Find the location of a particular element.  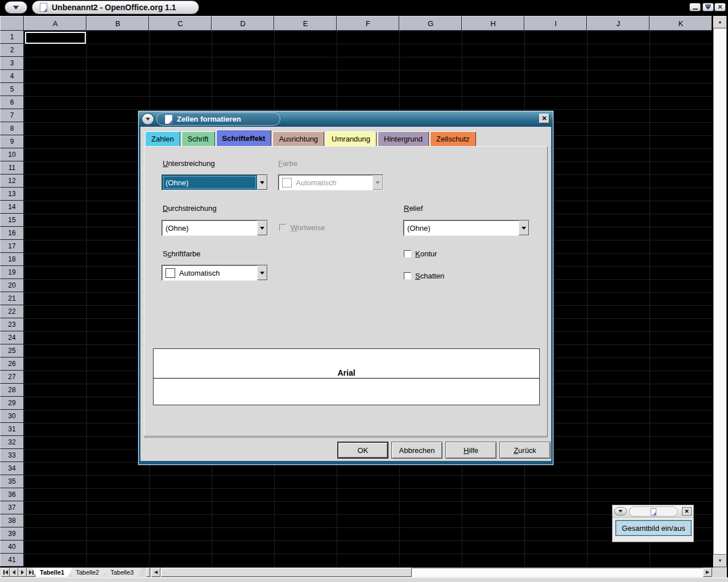

row-header-11: 11 is located at coordinates (12, 168).